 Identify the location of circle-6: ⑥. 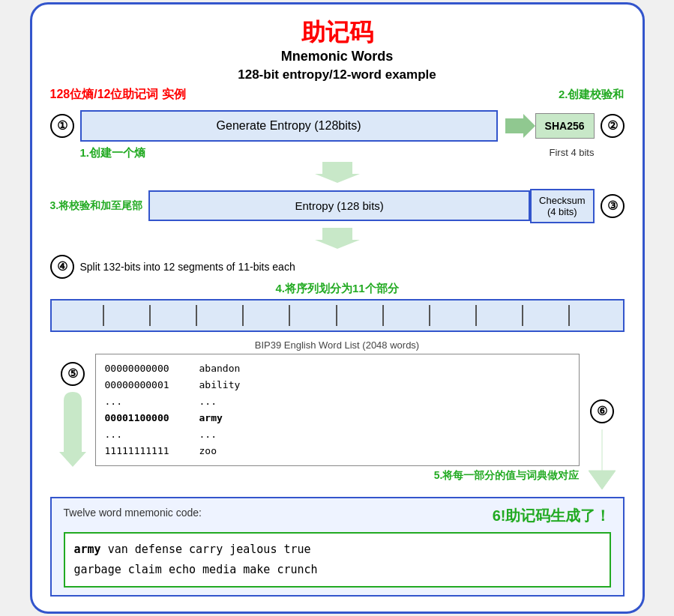
(602, 411).